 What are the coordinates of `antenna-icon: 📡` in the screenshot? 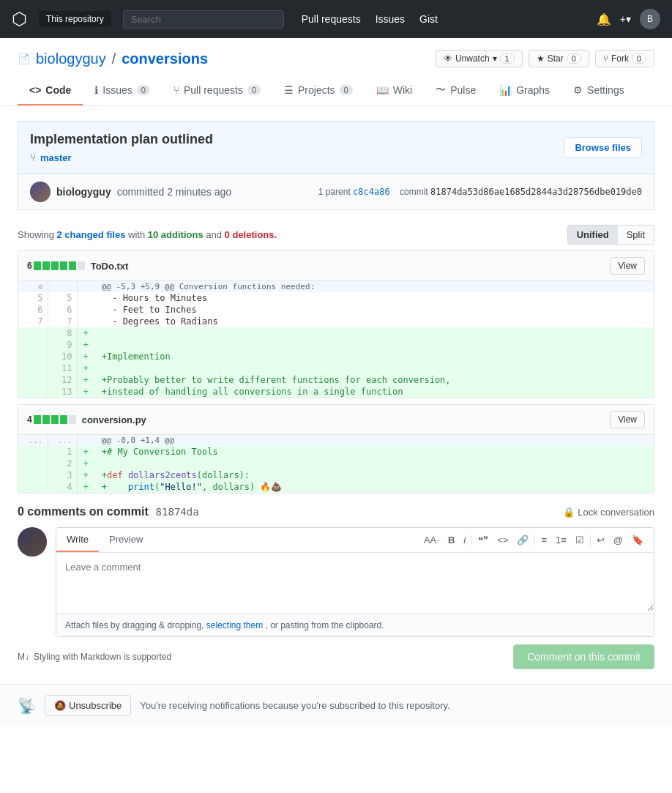 It's located at (26, 706).